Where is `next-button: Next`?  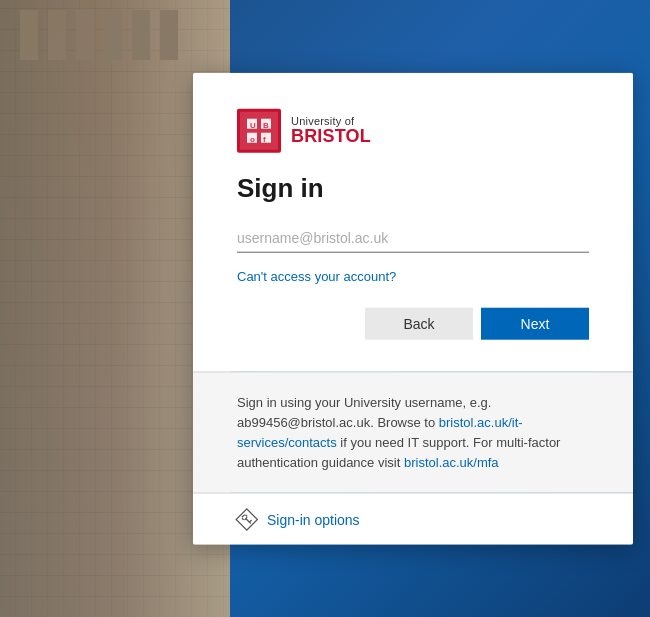 next-button: Next is located at coordinates (535, 323).